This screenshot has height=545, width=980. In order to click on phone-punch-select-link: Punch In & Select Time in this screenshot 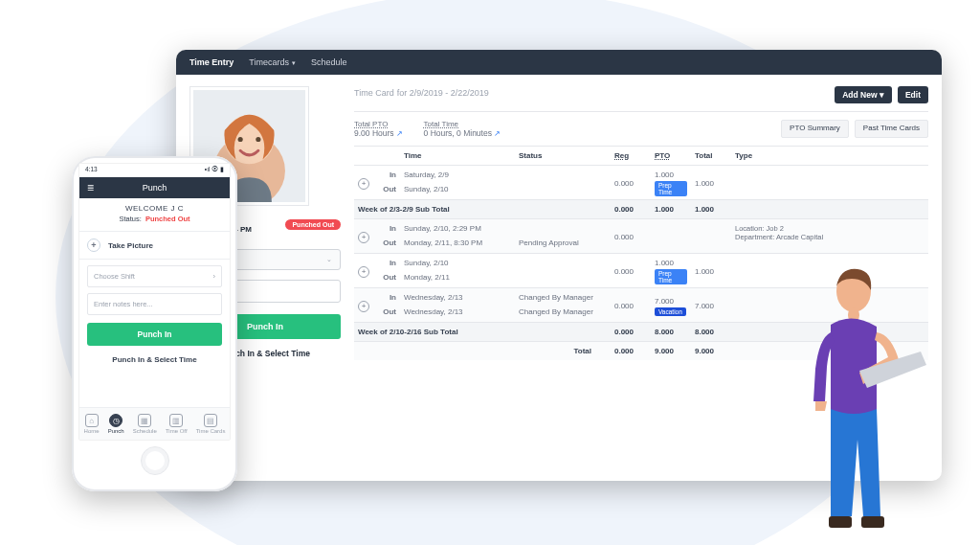, I will do `click(155, 360)`.